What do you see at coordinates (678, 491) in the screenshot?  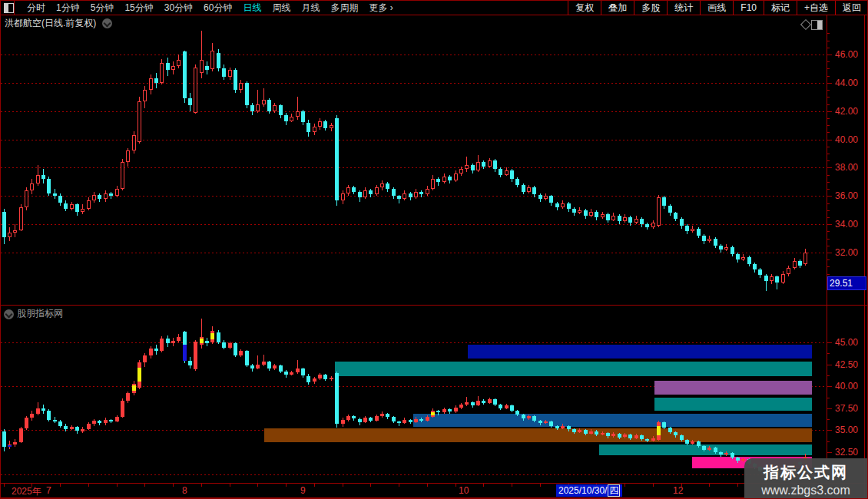 I see `timeline-month-label: 12` at bounding box center [678, 491].